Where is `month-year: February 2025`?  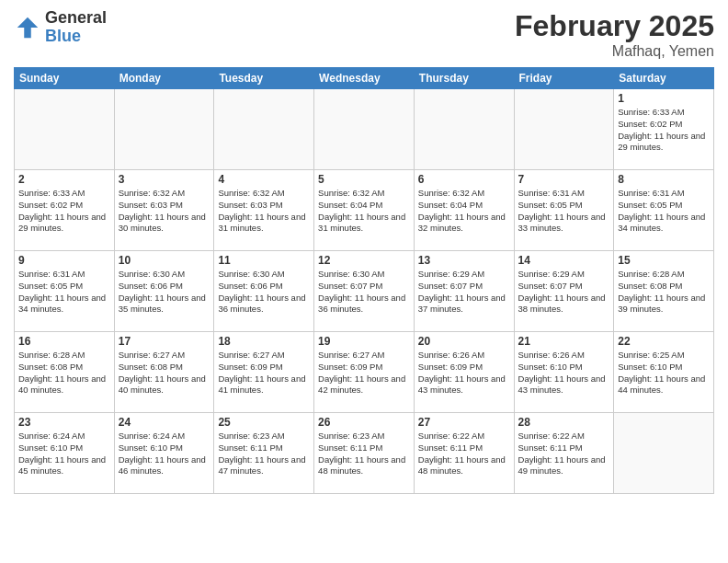
month-year: February 2025 is located at coordinates (614, 26).